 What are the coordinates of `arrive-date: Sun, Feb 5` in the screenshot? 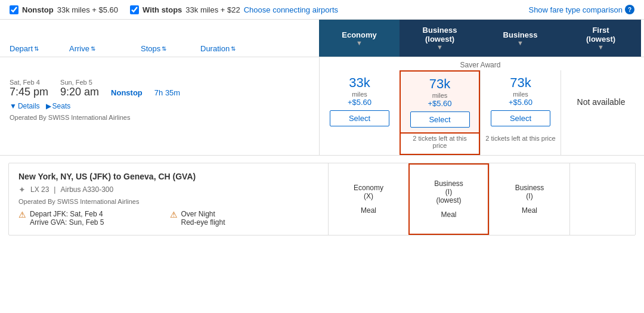 It's located at (80, 82).